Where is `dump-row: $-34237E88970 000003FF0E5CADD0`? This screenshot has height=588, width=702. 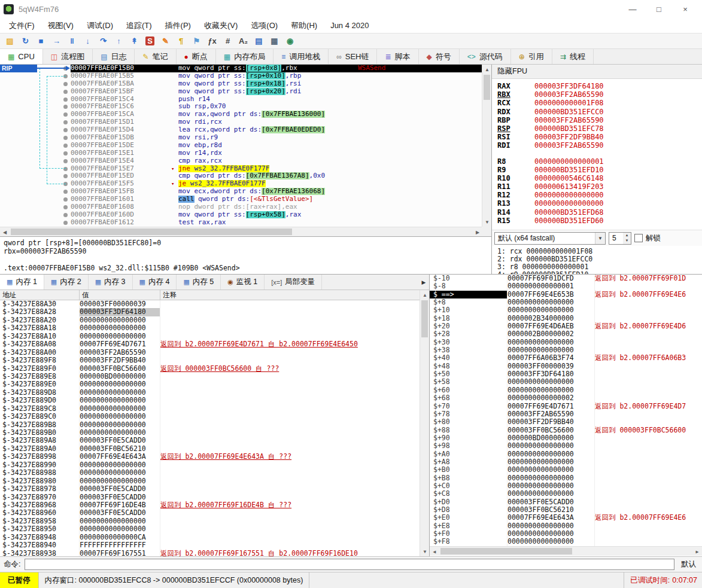
dump-row: $-34237E88970 000003FF0E5CADD0 is located at coordinates (210, 498).